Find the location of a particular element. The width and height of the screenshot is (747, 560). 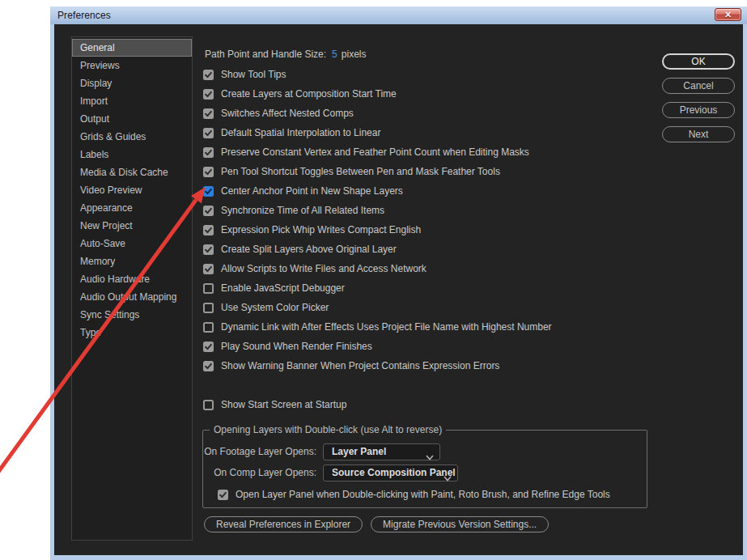

checkbox-row: Open Layer Panel when Double-clicking wi… is located at coordinates (432, 494).